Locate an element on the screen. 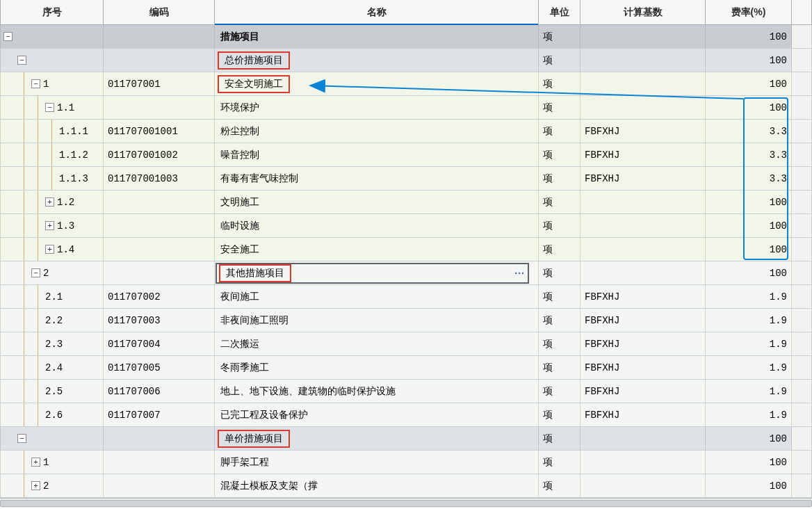 This screenshot has height=509, width=812. col-header-code: 编码 is located at coordinates (159, 13).